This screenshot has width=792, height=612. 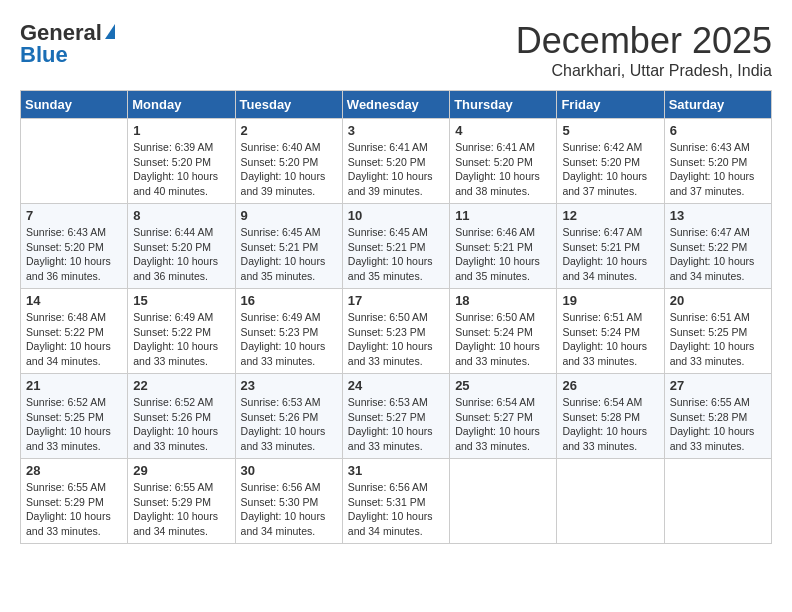 I want to click on calendar-cell: 1Sunrise: 6:39 AMSunset: 5:20 PMDaylight…, so click(x=182, y=162).